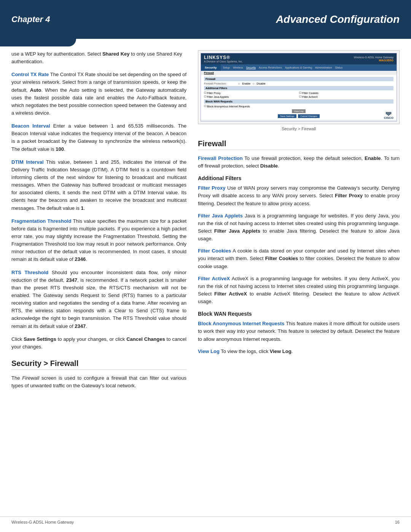  What do you see at coordinates (211, 68) in the screenshot?
I see `security-nav-item: Security` at bounding box center [211, 68].